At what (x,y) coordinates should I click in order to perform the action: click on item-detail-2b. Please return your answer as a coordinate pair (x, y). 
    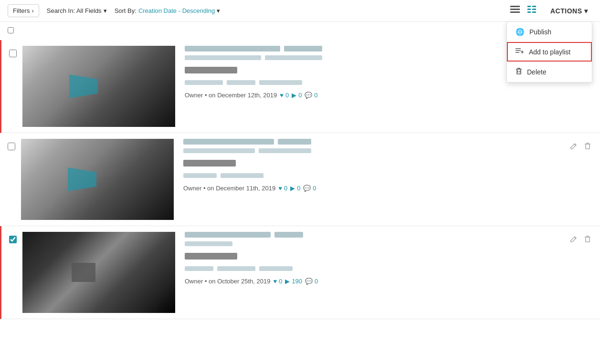
    Looking at the image, I should click on (219, 151).